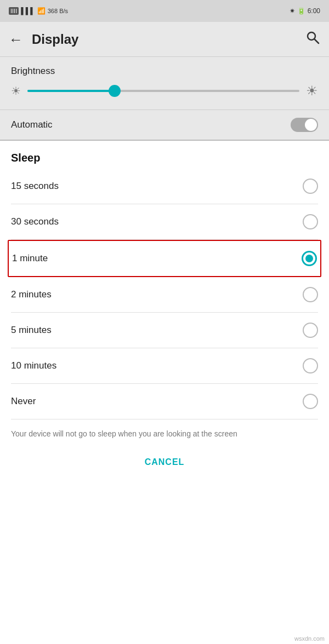 This screenshot has width=329, height=644. What do you see at coordinates (23, 401) in the screenshot?
I see `option-never-label: Never` at bounding box center [23, 401].